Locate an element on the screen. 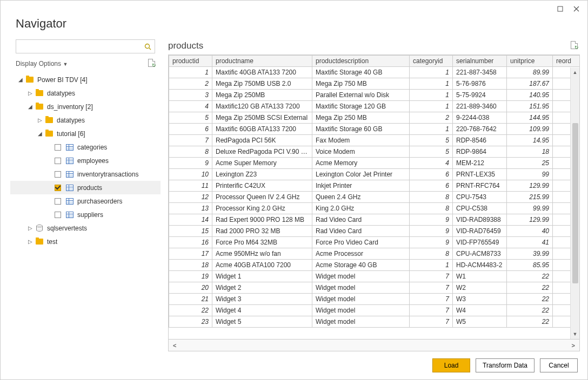 This screenshot has height=380, width=588. table-row: 7RedPagoda PCI 56KFax Modem5RDP-854614.9… is located at coordinates (375, 140).